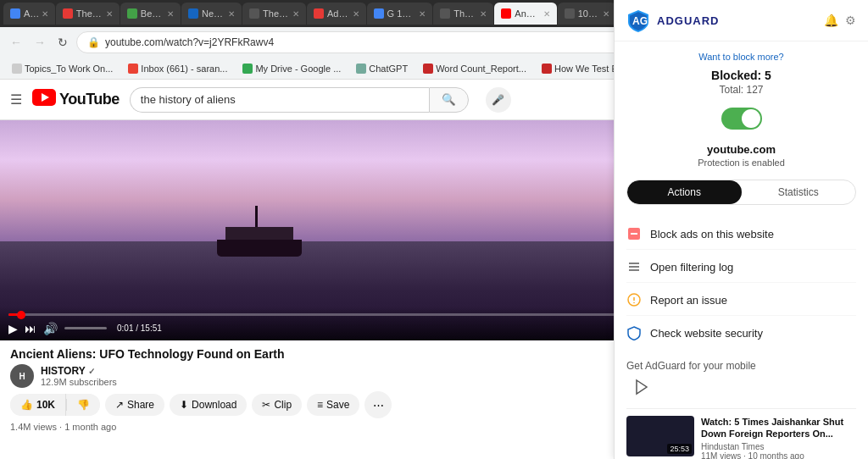 The image size is (868, 459). Describe the element at coordinates (280, 100) in the screenshot. I see `search-input` at that location.